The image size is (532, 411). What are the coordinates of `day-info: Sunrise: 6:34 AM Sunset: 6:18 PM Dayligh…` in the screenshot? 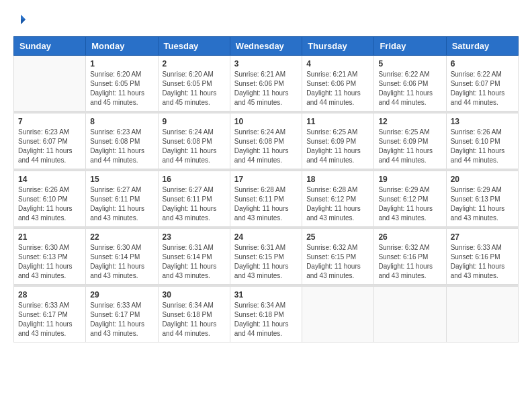 It's located at (266, 320).